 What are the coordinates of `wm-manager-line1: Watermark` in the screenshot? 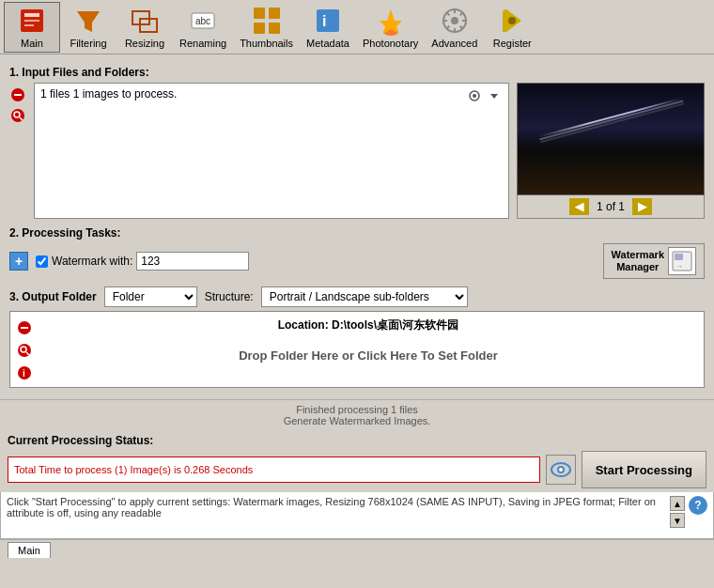 It's located at (638, 255).